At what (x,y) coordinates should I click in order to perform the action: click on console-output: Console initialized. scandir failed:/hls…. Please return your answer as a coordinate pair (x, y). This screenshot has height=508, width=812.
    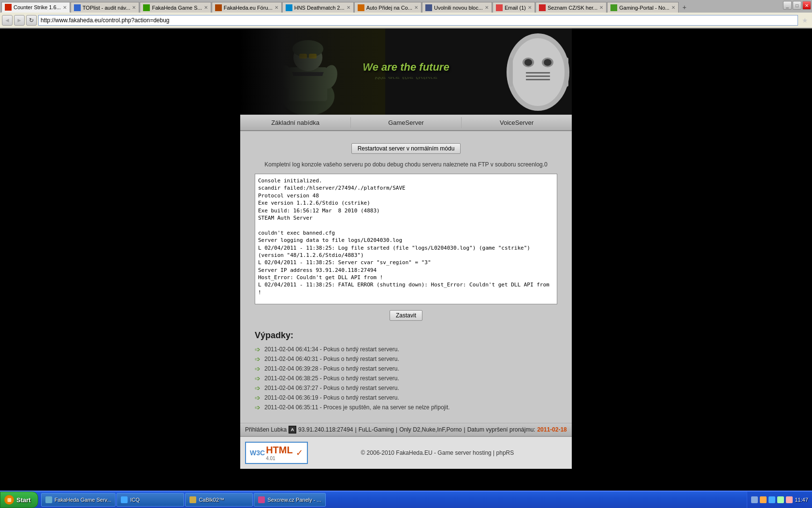
    Looking at the image, I should click on (406, 239).